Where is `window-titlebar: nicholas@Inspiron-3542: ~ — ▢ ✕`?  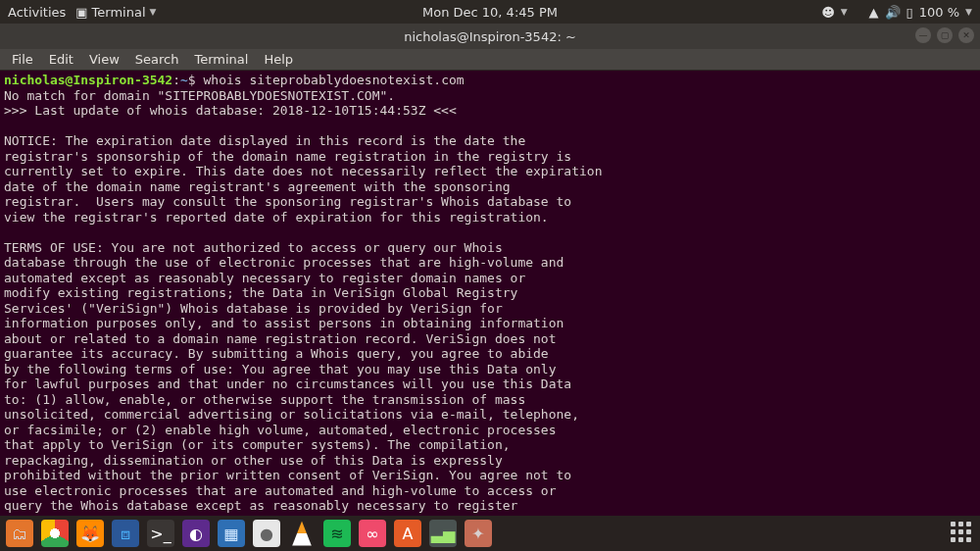
window-titlebar: nicholas@Inspiron-3542: ~ — ▢ ✕ is located at coordinates (490, 36).